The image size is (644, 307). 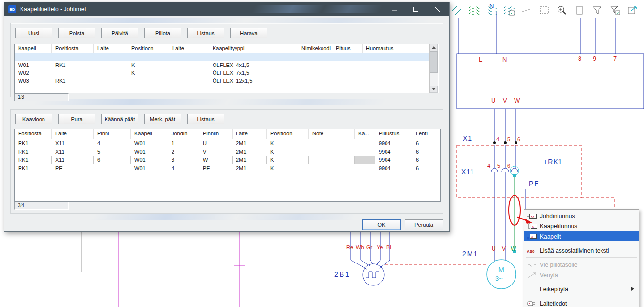 What do you see at coordinates (120, 119) in the screenshot?
I see `button-kaanna-paat: Käännä päät` at bounding box center [120, 119].